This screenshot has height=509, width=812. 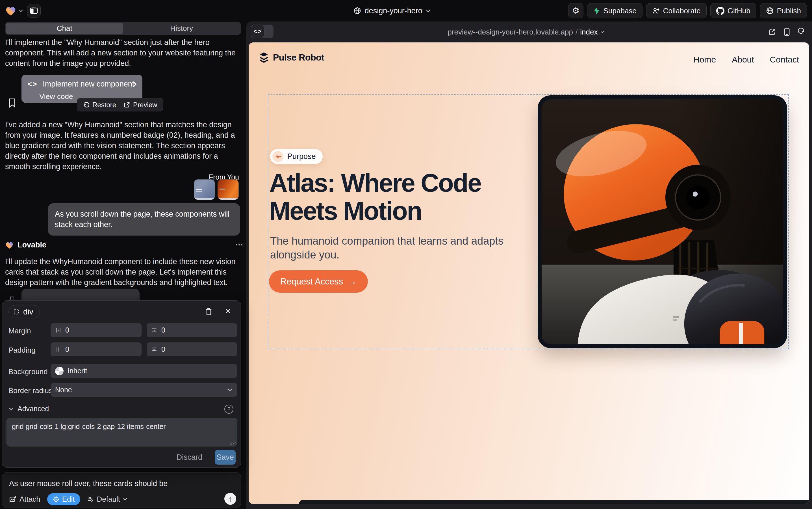 I want to click on background-value: Inherit, so click(x=77, y=371).